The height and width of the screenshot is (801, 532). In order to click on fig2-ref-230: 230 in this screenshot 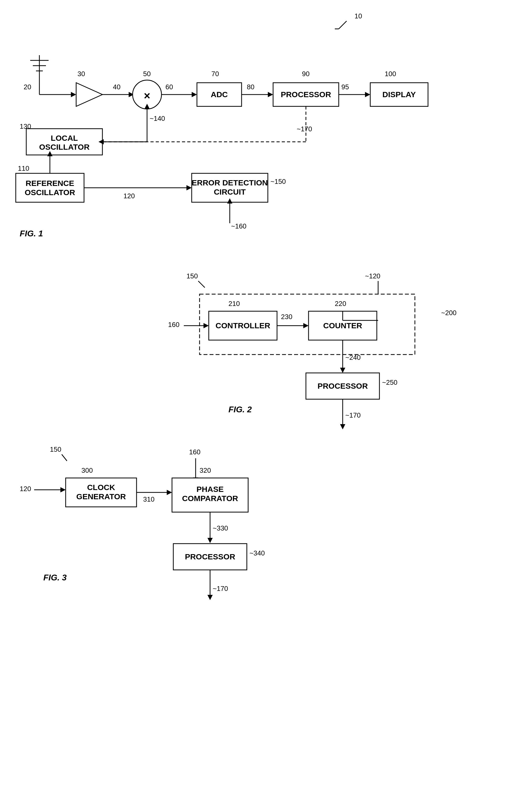, I will do `click(286, 317)`.